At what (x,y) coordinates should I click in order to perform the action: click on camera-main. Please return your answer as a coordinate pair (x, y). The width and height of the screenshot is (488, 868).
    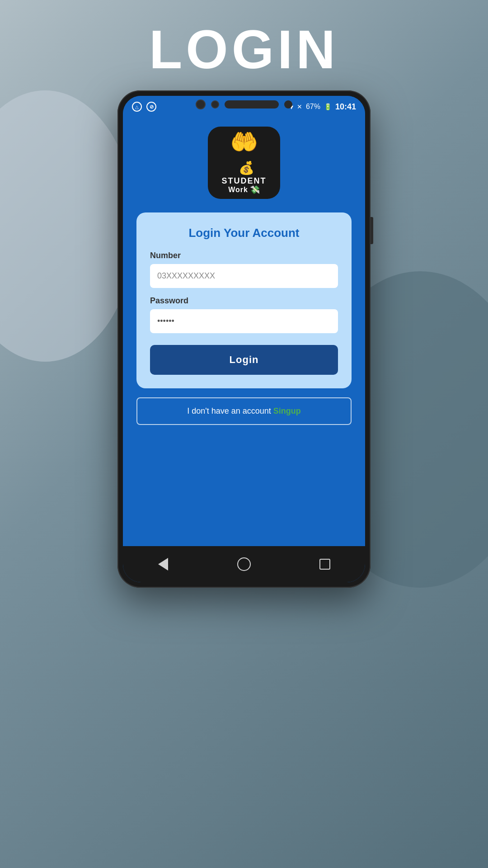
    Looking at the image, I should click on (201, 104).